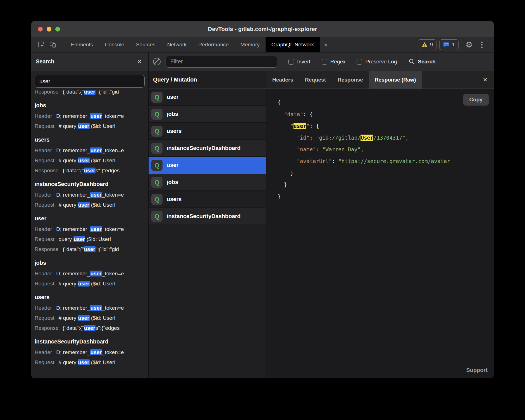 The height and width of the screenshot is (420, 525). What do you see at coordinates (283, 80) in the screenshot?
I see `detail-tab-headers: Headers` at bounding box center [283, 80].